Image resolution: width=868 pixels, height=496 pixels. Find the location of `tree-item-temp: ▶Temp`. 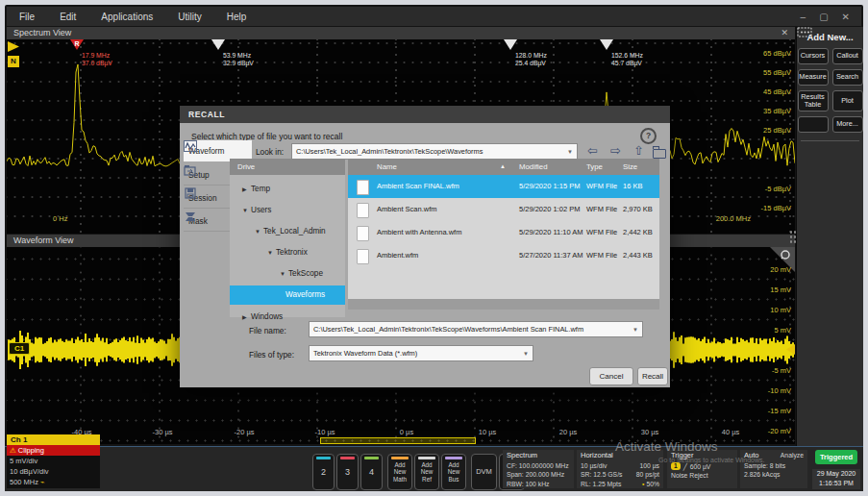

tree-item-temp: ▶Temp is located at coordinates (287, 189).